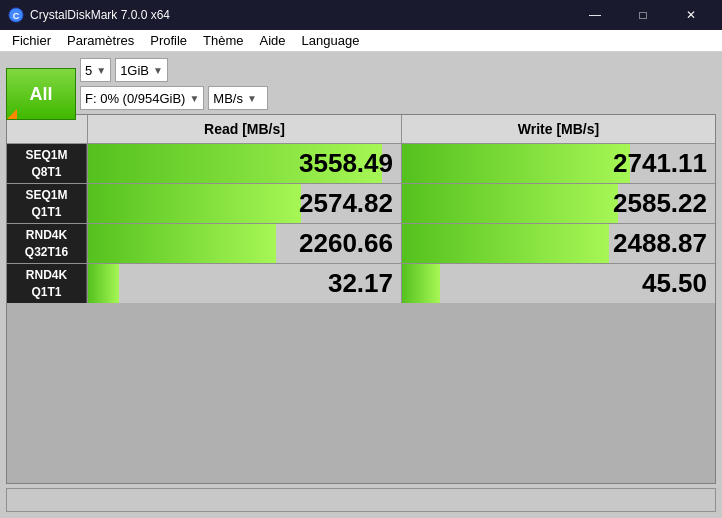  I want to click on table-row: SEQ1M Q1T1 2574.82 2585.22, so click(361, 203).